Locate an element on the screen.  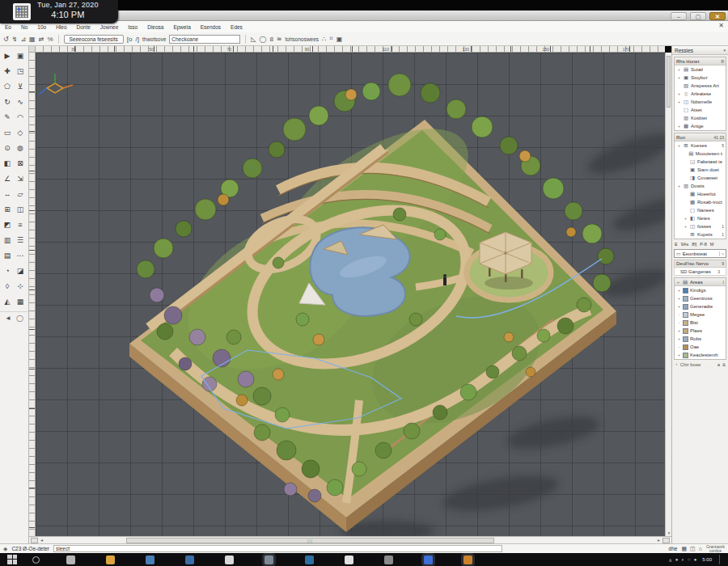
palette-tool-icon: ↻ is located at coordinates (8, 102).